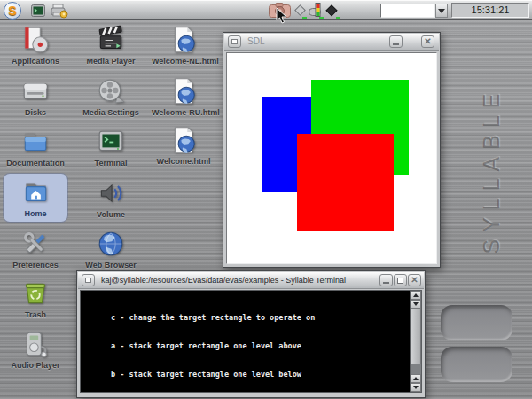 Image resolution: width=532 pixels, height=399 pixels. What do you see at coordinates (414, 11) in the screenshot?
I see `taskbar-combobox` at bounding box center [414, 11].